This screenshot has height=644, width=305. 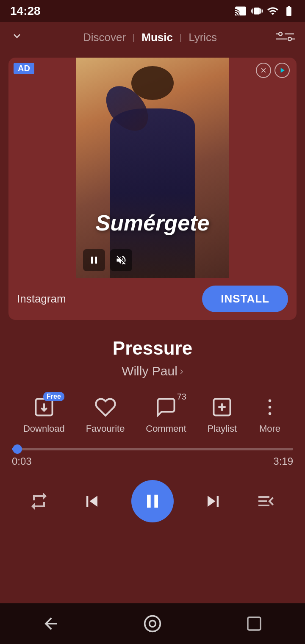 I want to click on ad-pause-button, so click(x=94, y=260).